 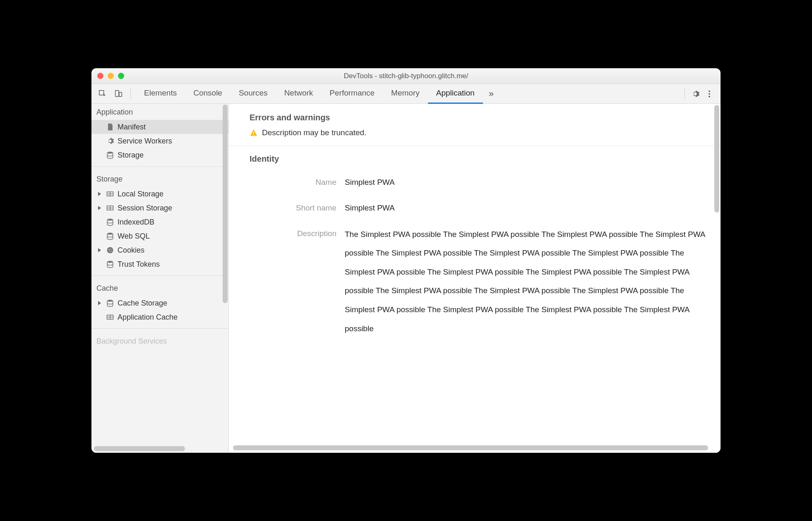 I want to click on sidebar-item-label: Cache Storage, so click(x=142, y=304).